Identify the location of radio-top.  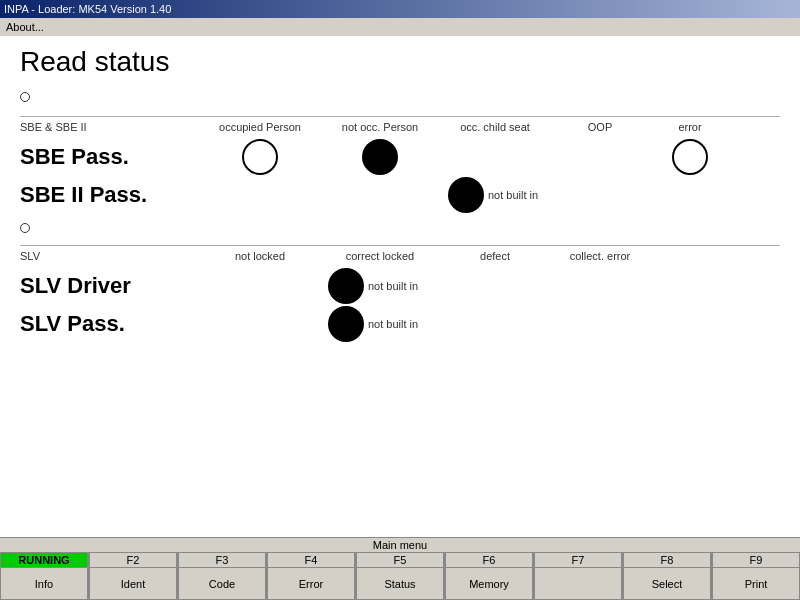
(400, 97).